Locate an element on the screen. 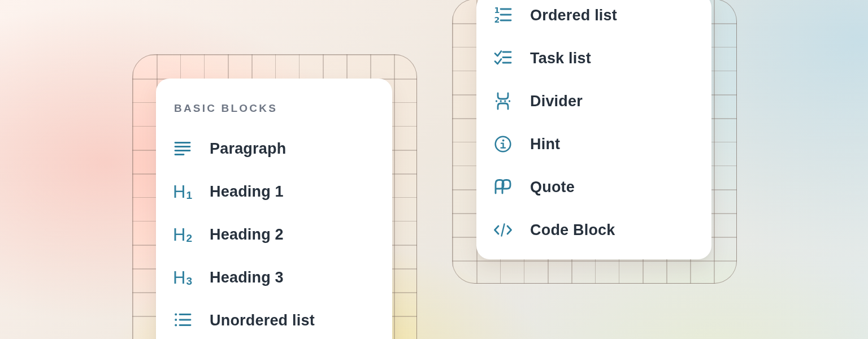 The height and width of the screenshot is (339, 868). menu-item-label: Heading 1 is located at coordinates (246, 192).